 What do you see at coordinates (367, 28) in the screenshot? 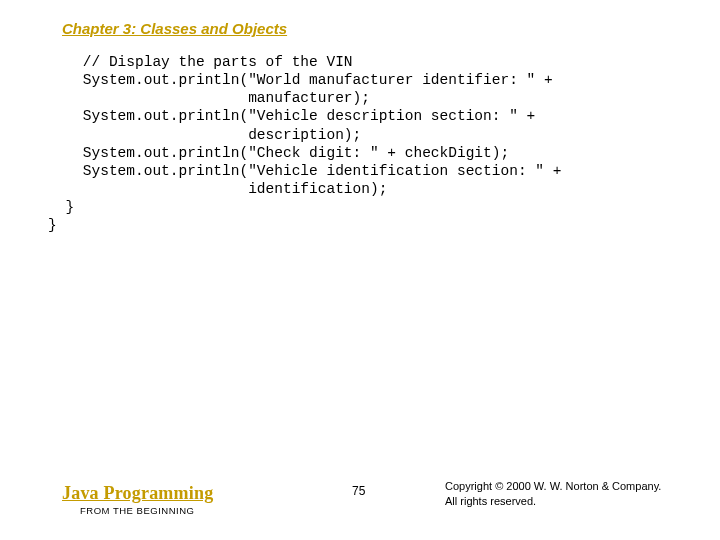
I see `chapter-title: Chapter 3: Classes and Objects` at bounding box center [367, 28].